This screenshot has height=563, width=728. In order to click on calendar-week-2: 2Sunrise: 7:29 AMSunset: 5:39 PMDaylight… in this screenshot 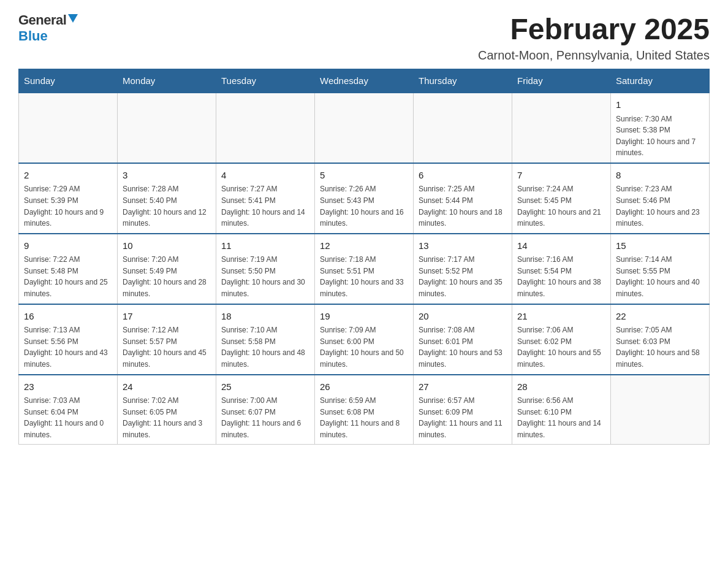, I will do `click(364, 199)`.